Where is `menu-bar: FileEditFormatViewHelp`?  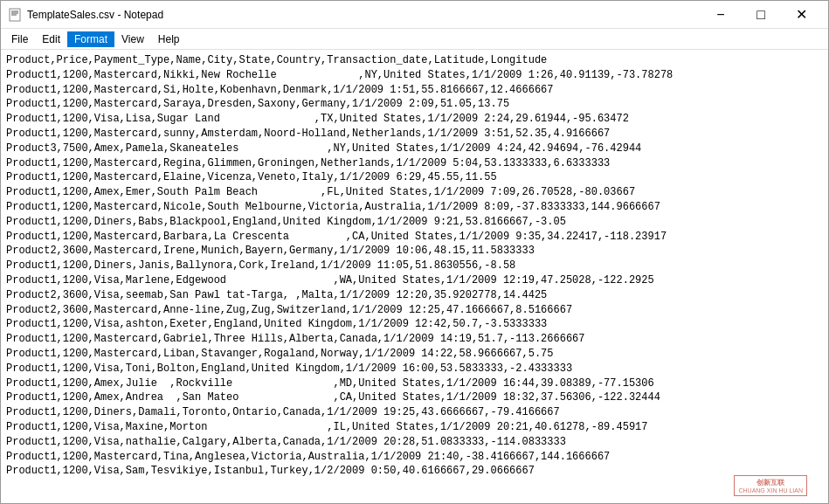 menu-bar: FileEditFormatViewHelp is located at coordinates (414, 39).